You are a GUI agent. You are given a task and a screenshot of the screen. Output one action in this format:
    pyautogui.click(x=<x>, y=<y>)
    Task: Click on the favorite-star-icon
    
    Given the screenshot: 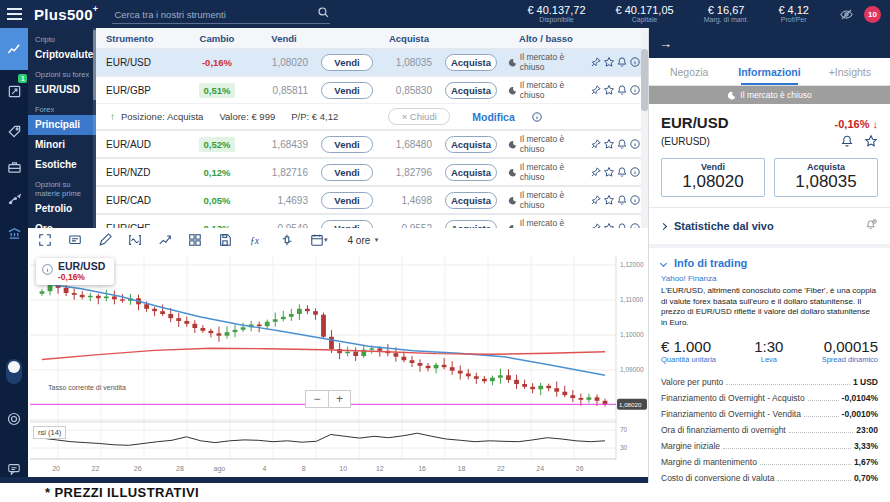 What is the action you would take?
    pyautogui.click(x=871, y=141)
    